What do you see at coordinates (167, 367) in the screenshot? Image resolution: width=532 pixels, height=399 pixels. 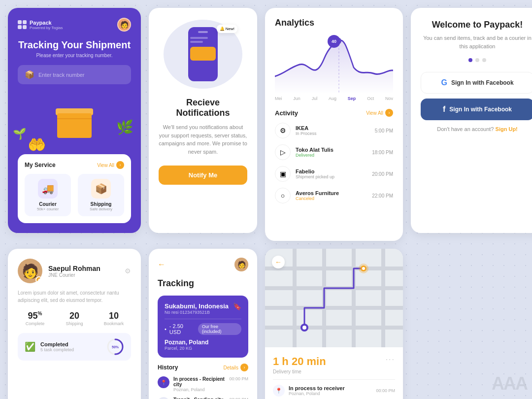 I see `history-title: History` at bounding box center [167, 367].